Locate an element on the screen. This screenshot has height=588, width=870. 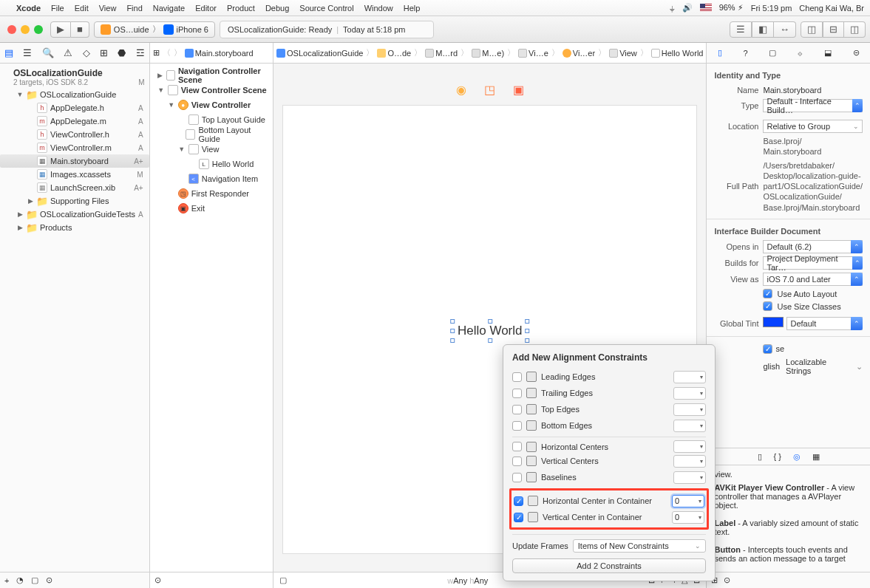
label-text: Hello World is located at coordinates (490, 331).